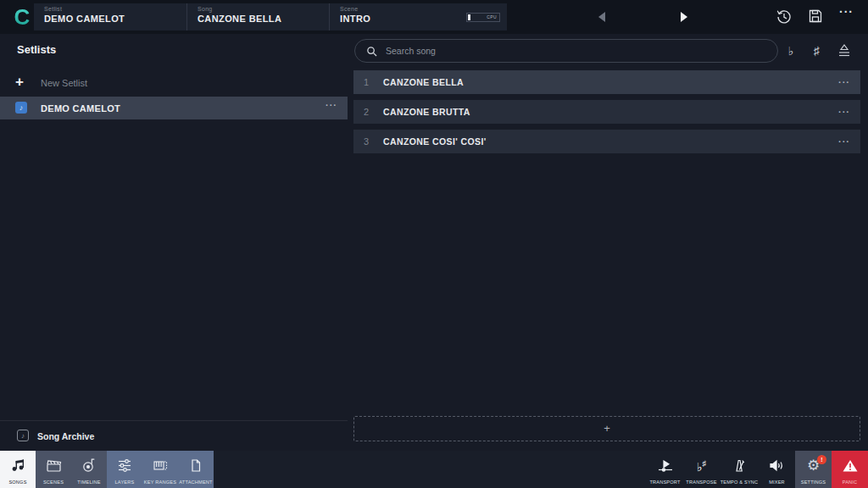 The image size is (868, 488). Describe the element at coordinates (66, 436) in the screenshot. I see `song-archive-label: Song Archive` at that location.